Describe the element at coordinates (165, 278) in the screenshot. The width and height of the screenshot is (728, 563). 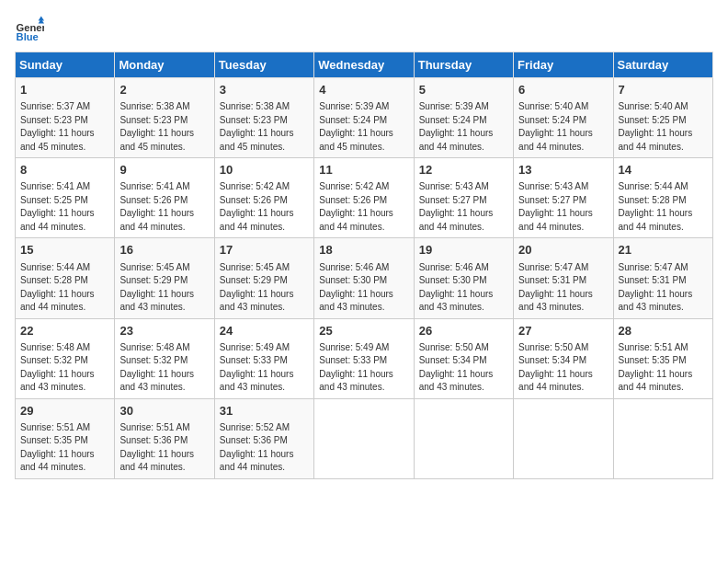
I see `calendar-cell: 16Sunrise: 5:45 AMSunset: 5:29 PMDayligh…` at that location.